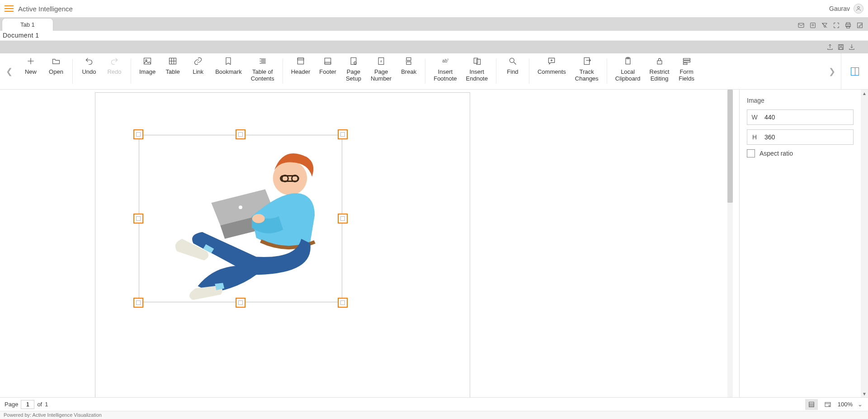  What do you see at coordinates (28, 405) in the screenshot?
I see `status-page-current-input` at bounding box center [28, 405].